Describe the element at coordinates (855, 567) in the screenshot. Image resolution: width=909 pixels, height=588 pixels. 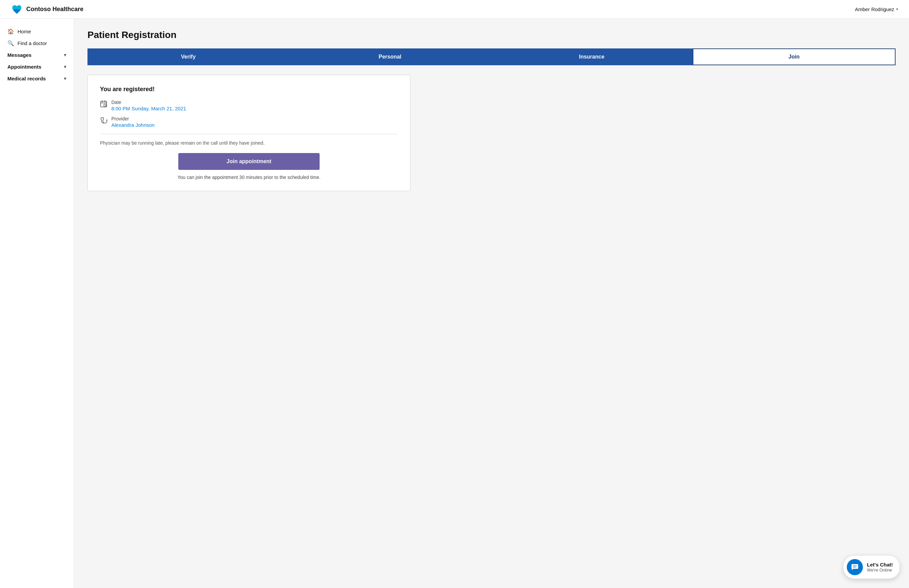
I see `chat-icon` at that location.